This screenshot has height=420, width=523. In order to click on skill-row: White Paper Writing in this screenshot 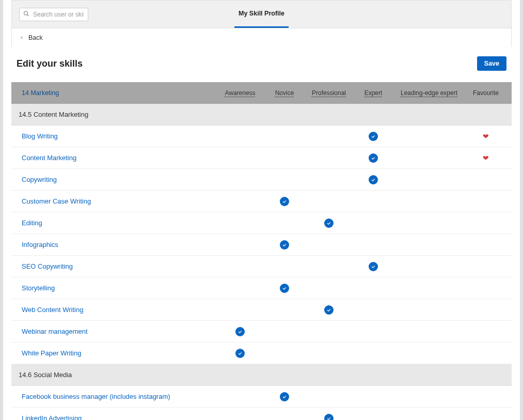, I will do `click(261, 353)`.